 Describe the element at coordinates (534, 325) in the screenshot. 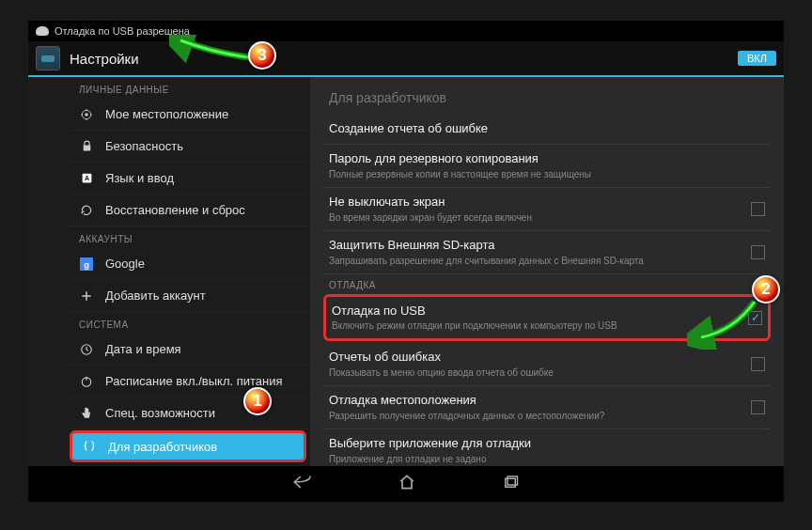

I see `row-subtitle: Включить режим отладки при подключении к…` at that location.